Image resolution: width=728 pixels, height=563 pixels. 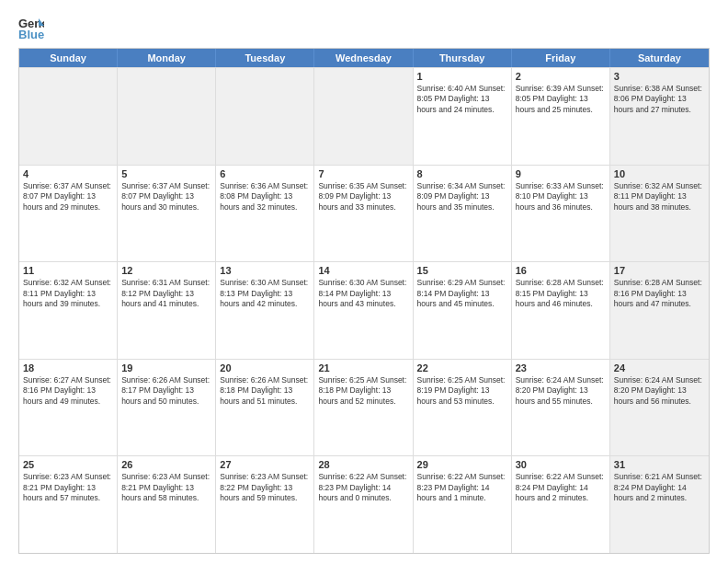 I want to click on svg-text: Blue, so click(x=31, y=34).